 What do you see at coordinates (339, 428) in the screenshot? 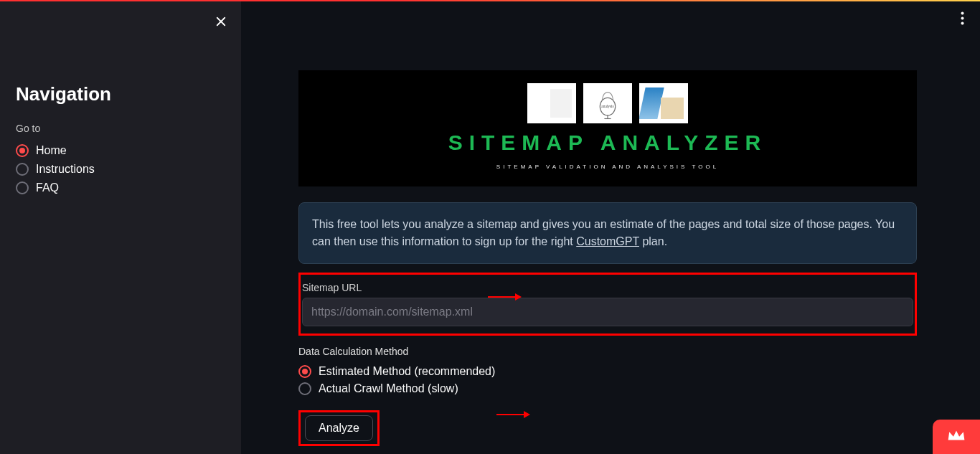
I see `analyze-button: Analyze` at bounding box center [339, 428].